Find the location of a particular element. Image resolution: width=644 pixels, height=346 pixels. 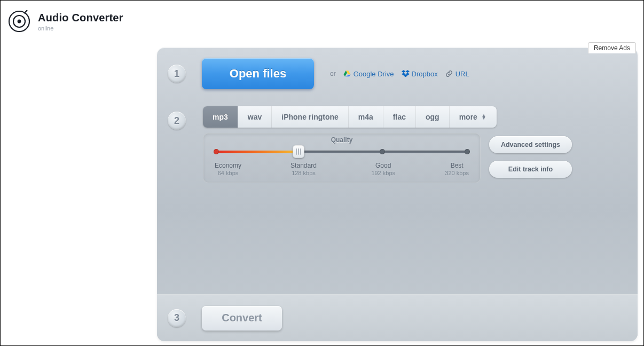

step-3-row: 3 Convert is located at coordinates (397, 318).